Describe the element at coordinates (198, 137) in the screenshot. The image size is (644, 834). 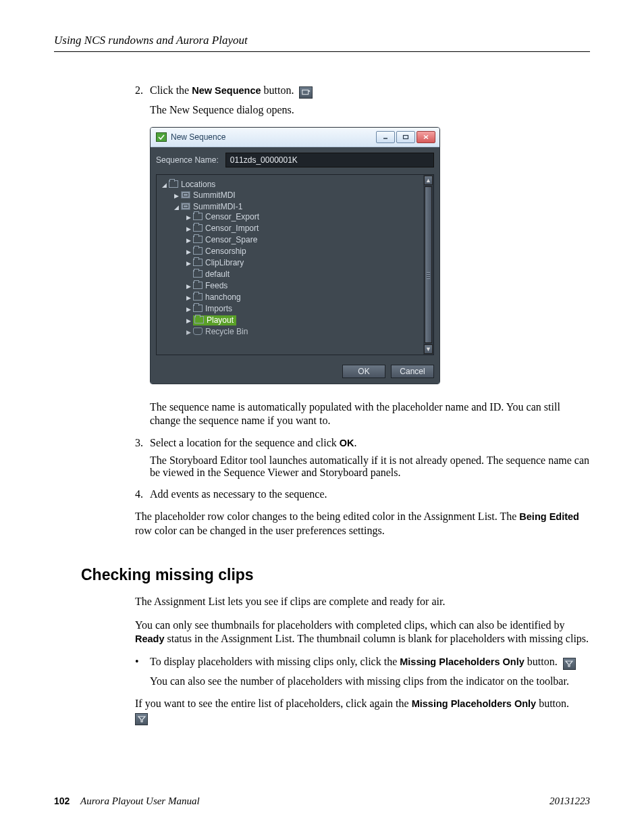
I see `dialog-title: New Sequence` at that location.